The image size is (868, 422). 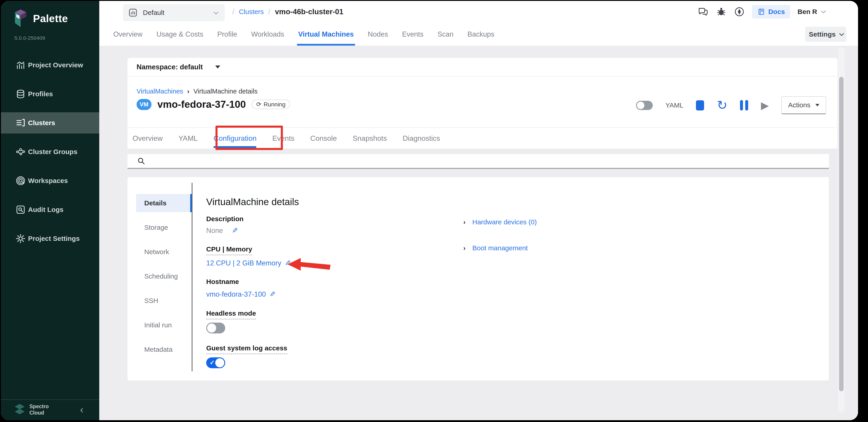 I want to click on yaml-toggle, so click(x=644, y=105).